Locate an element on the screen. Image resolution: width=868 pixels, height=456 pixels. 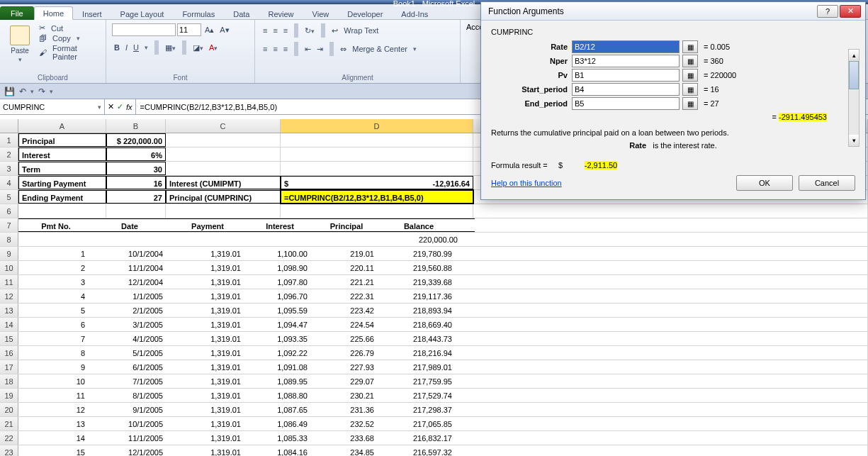
dialog-scrollbar: ▴ ▾ is located at coordinates (854, 98).